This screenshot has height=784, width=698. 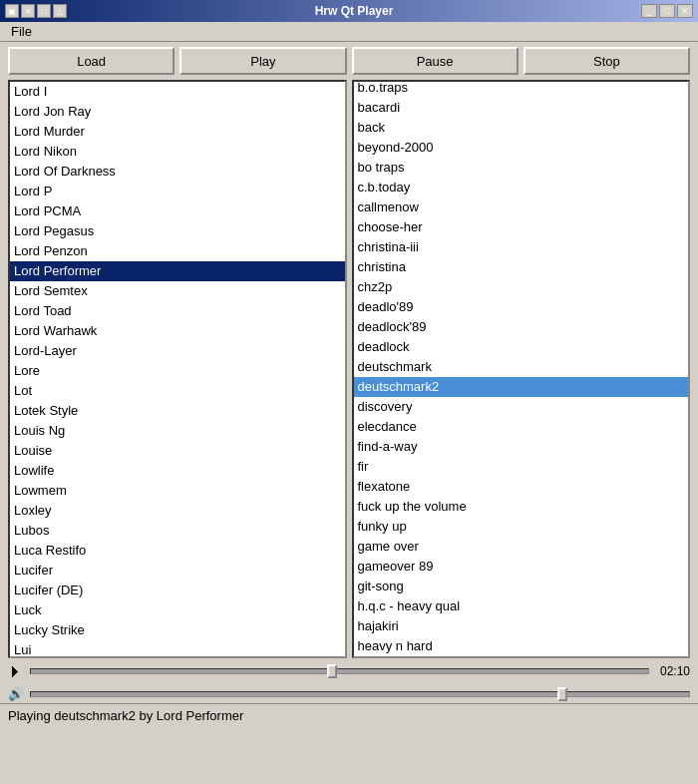 I want to click on list-item: Lowmem, so click(x=177, y=491).